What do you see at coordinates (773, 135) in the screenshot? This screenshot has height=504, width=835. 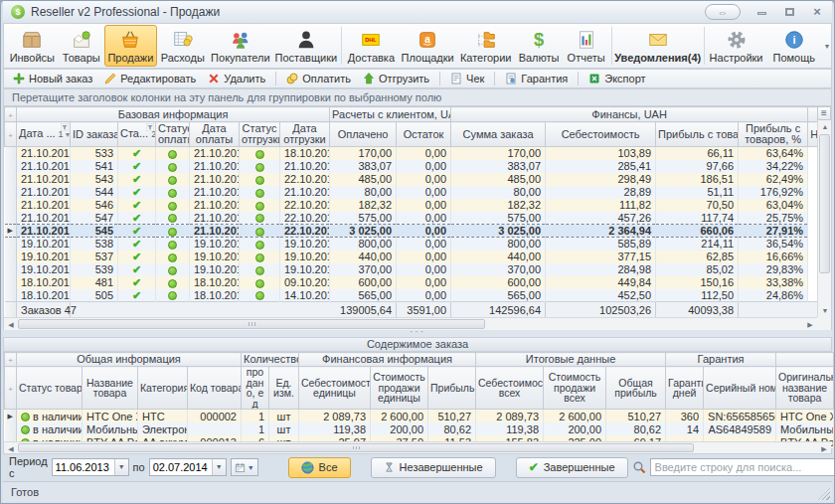 I see `column-header-profit-percent: Прибыль с товаров, %` at bounding box center [773, 135].